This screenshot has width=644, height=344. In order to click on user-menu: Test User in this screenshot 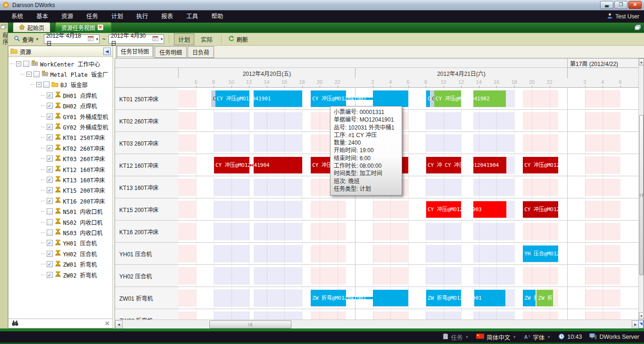, I will do `click(623, 16)`.